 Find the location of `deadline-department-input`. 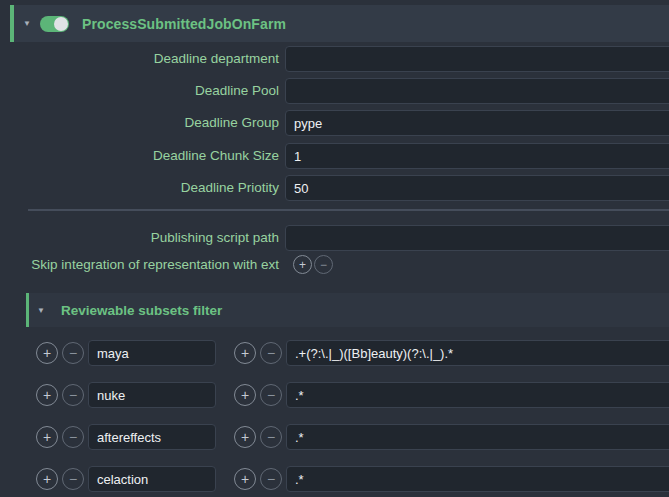

deadline-department-input is located at coordinates (477, 59).